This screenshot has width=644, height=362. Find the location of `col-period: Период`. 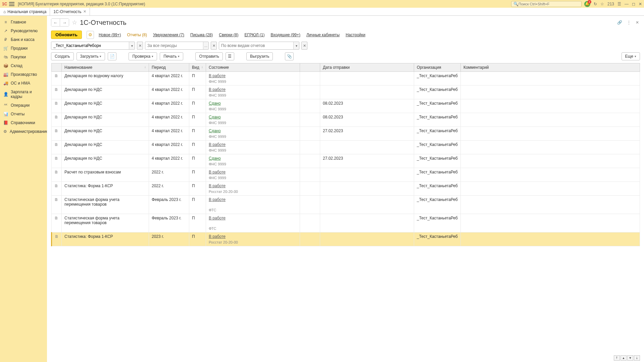

col-period: Период is located at coordinates (169, 68).